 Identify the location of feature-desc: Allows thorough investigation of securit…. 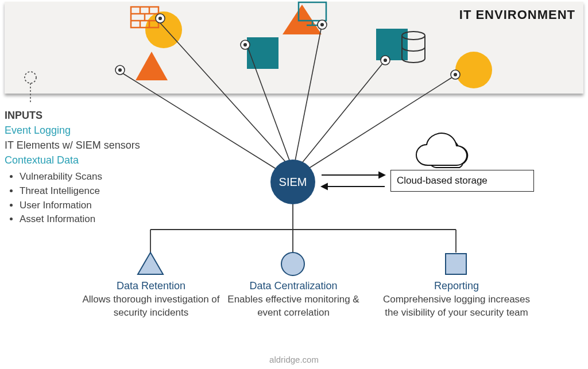
(151, 306).